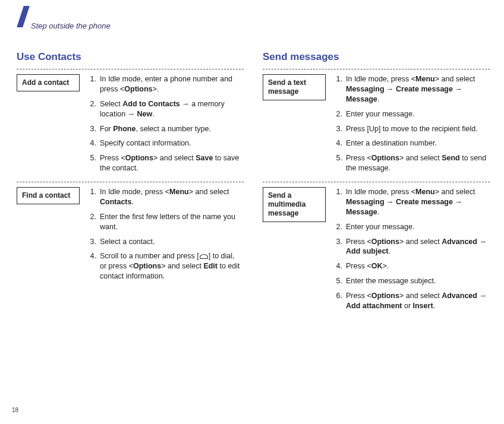 The image size is (504, 424). Describe the element at coordinates (165, 242) in the screenshot. I see `step-item: 3.Select a contact.` at that location.